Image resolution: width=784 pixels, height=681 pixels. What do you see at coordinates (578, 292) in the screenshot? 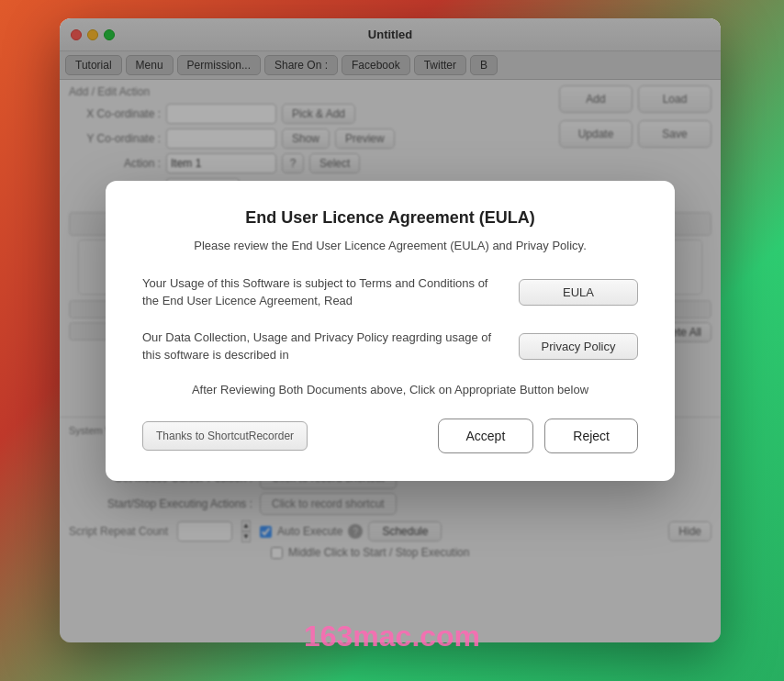
I see `eula-link-button: EULA` at bounding box center [578, 292].